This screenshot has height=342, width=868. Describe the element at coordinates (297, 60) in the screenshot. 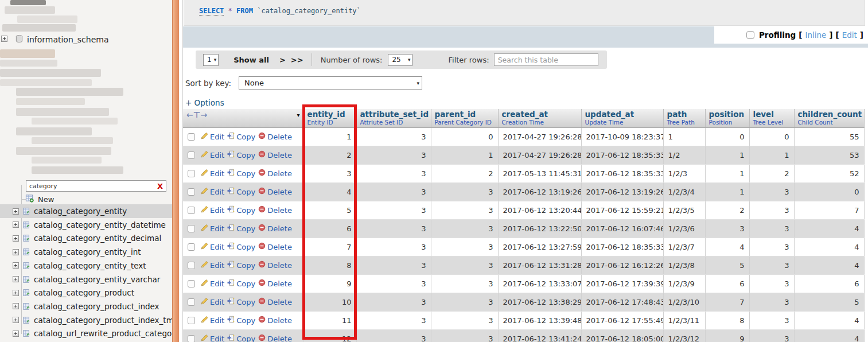

I see `last-page-link: >>` at that location.